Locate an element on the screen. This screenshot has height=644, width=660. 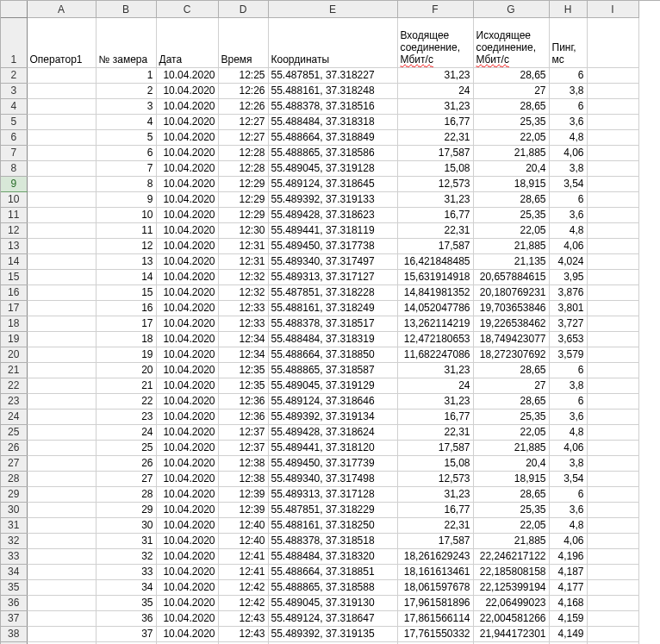
cell-A3 is located at coordinates (61, 91).